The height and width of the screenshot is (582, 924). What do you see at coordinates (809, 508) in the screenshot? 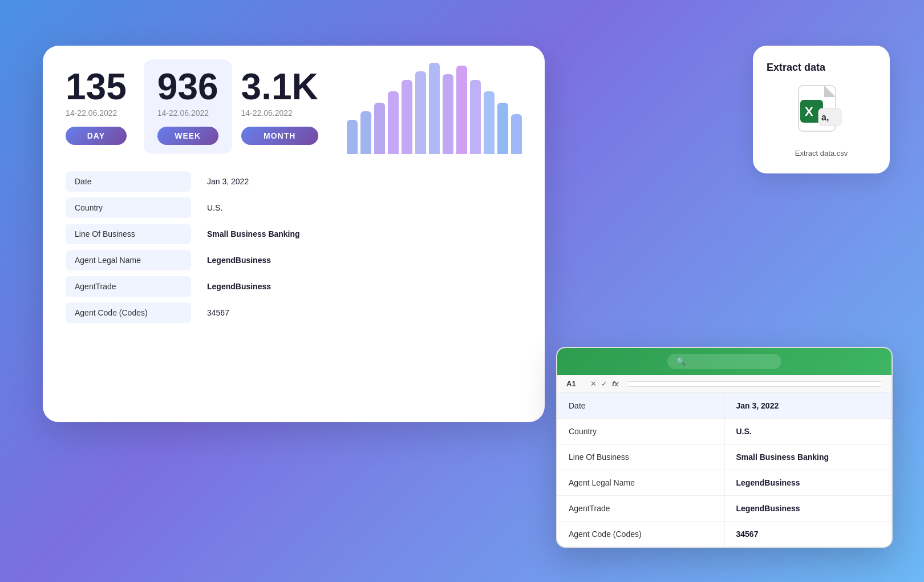
I see `ss-value-4: LegendBusiness` at bounding box center [809, 508].